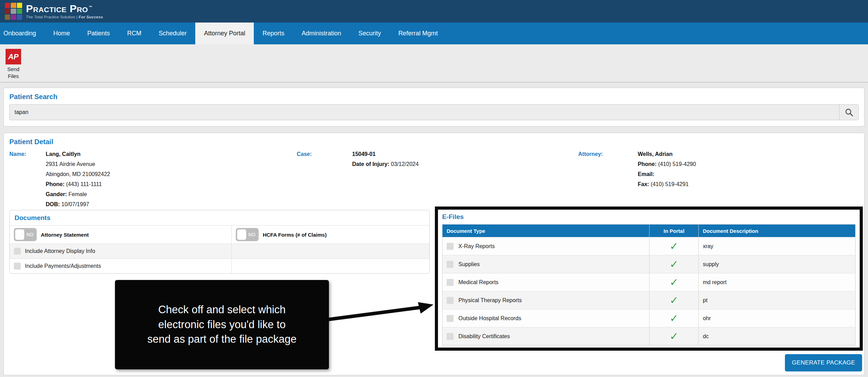  What do you see at coordinates (63, 266) in the screenshot?
I see `option-label: Include Payments/Adjustments` at bounding box center [63, 266].